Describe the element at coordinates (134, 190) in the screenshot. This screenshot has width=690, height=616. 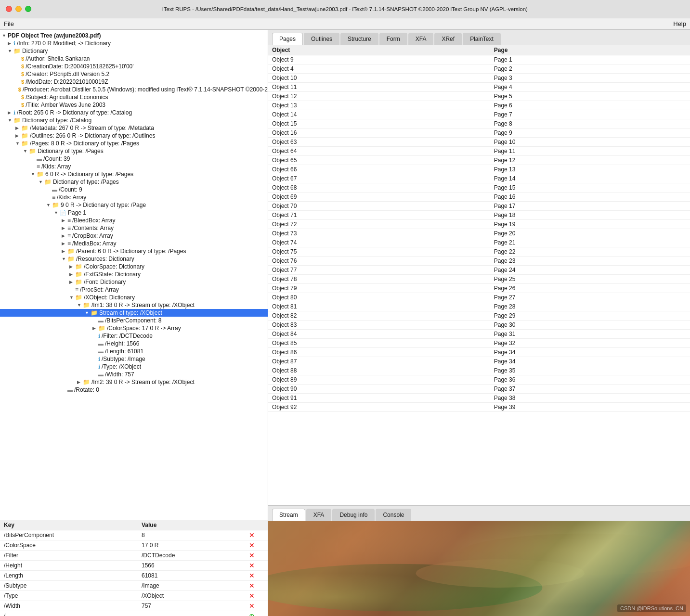
I see `tree-count2: ▬ /Count: 9` at that location.